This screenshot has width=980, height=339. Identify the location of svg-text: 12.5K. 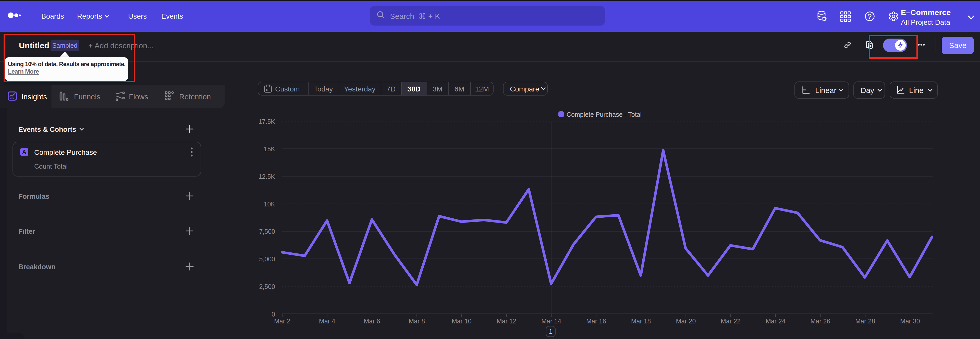
(267, 177).